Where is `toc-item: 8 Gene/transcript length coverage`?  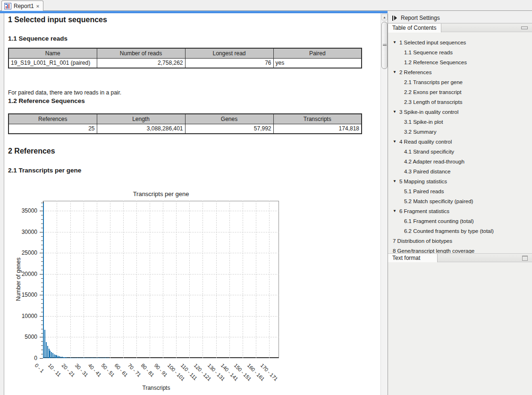
toc-item: 8 Gene/transcript length coverage is located at coordinates (460, 249).